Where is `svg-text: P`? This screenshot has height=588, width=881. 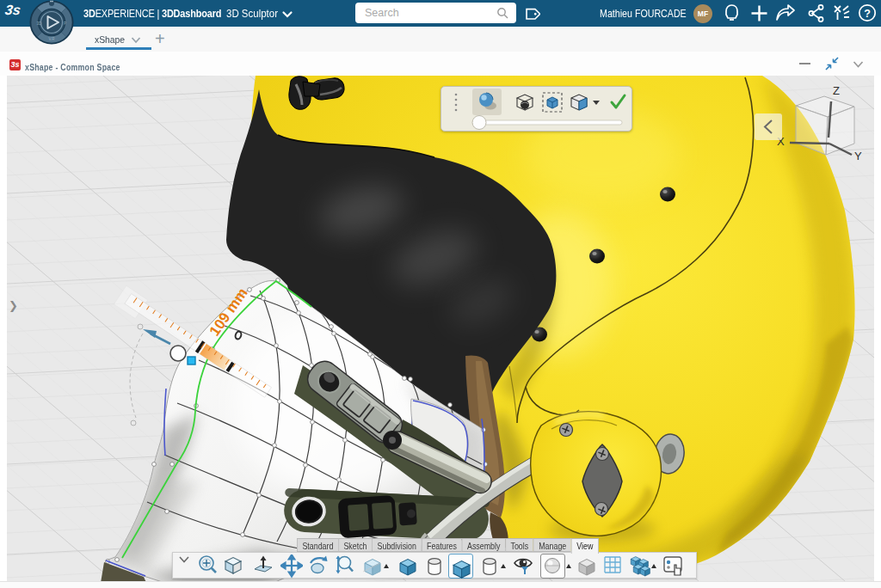 svg-text: P is located at coordinates (65, 24).